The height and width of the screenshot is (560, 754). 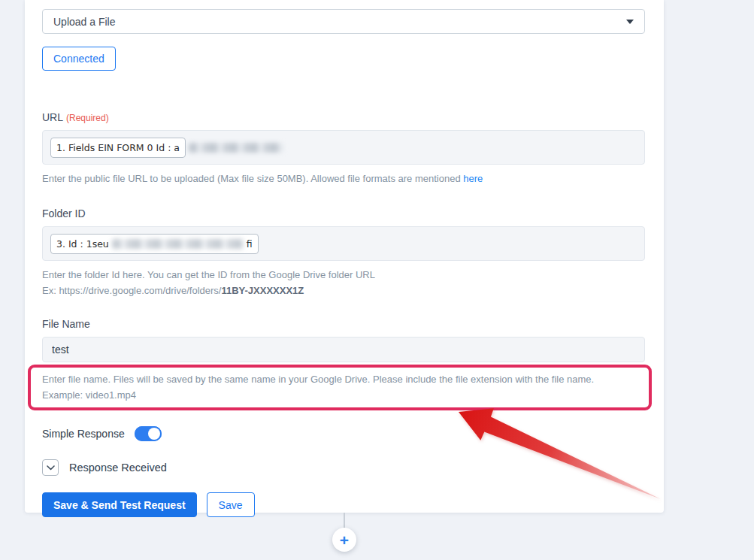 I want to click on folder-help-line1: Enter the folder Id here. You can get th…, so click(x=209, y=275).